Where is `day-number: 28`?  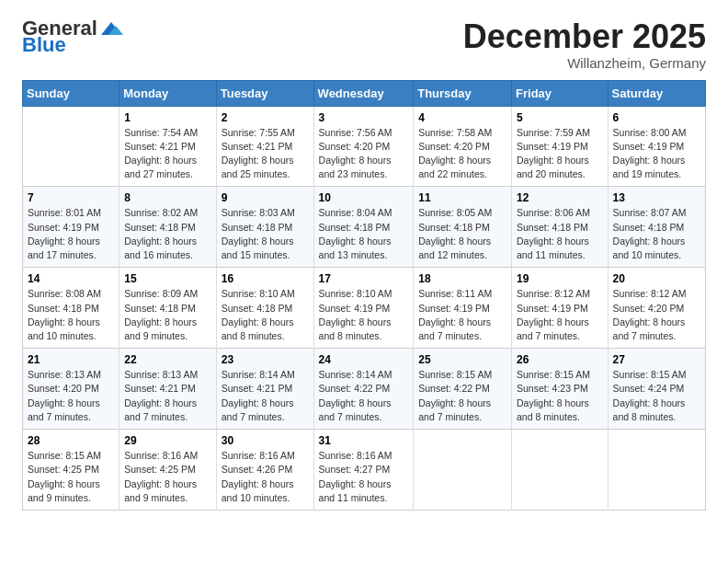
day-number: 28 is located at coordinates (72, 441).